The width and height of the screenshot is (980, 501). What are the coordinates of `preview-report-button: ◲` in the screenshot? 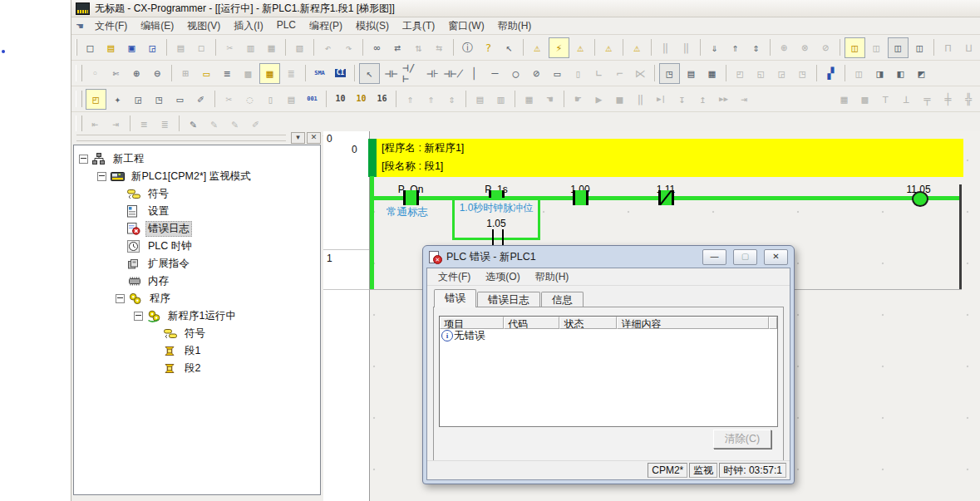 It's located at (153, 48).